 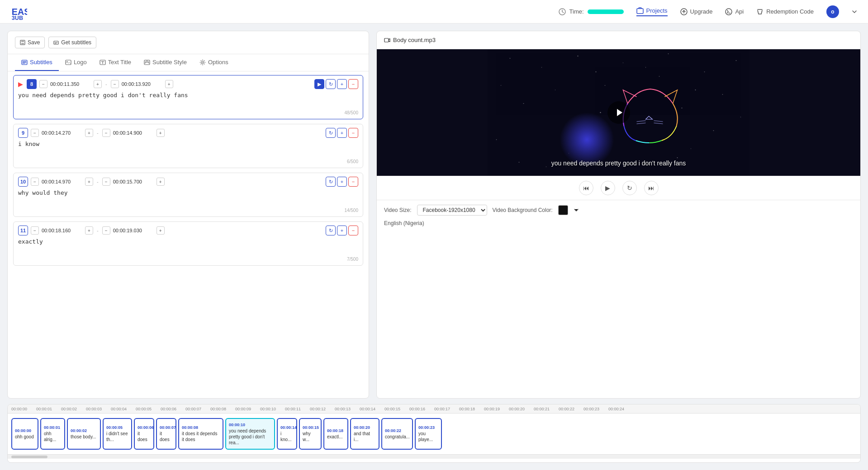 I want to click on app-logo: EASY 3UB, so click(x=20, y=12).